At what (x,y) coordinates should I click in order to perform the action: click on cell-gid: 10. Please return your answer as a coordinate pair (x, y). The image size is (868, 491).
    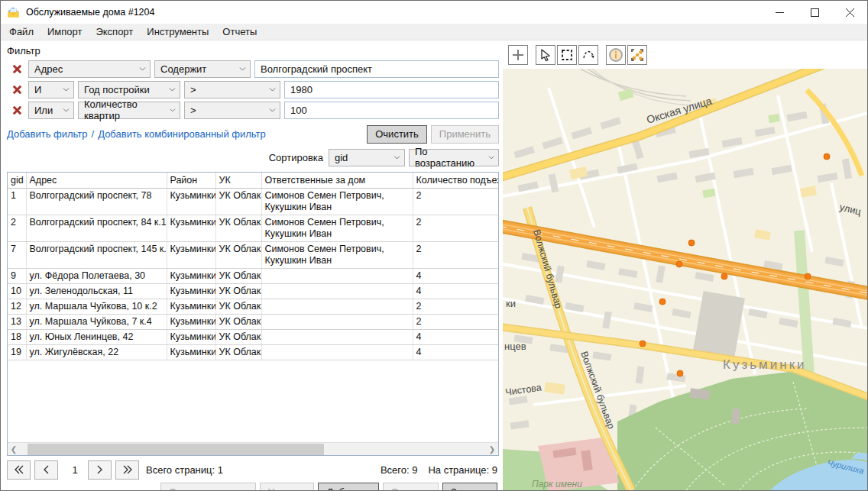
    Looking at the image, I should click on (17, 292).